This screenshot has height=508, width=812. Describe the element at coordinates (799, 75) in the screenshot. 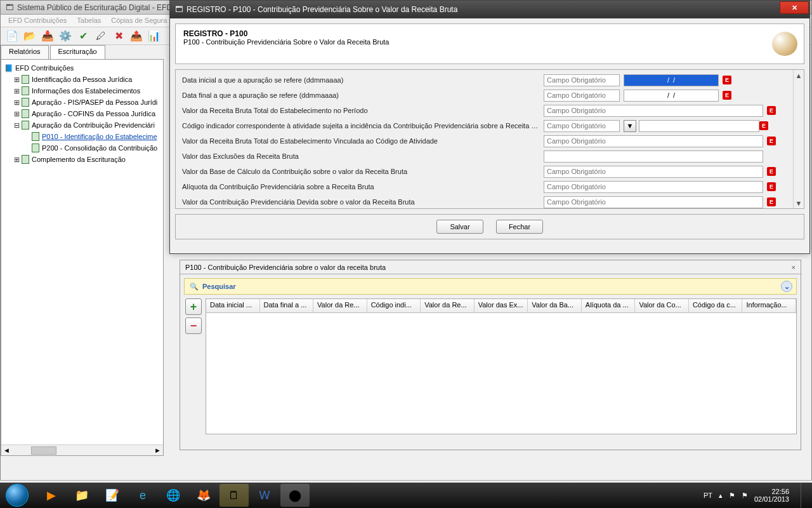

I see `scroll-up-icon: ▲` at that location.